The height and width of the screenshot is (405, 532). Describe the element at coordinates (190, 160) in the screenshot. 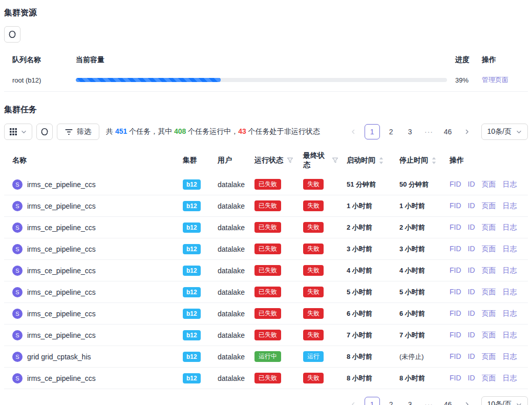

I see `column-label: 集群` at that location.